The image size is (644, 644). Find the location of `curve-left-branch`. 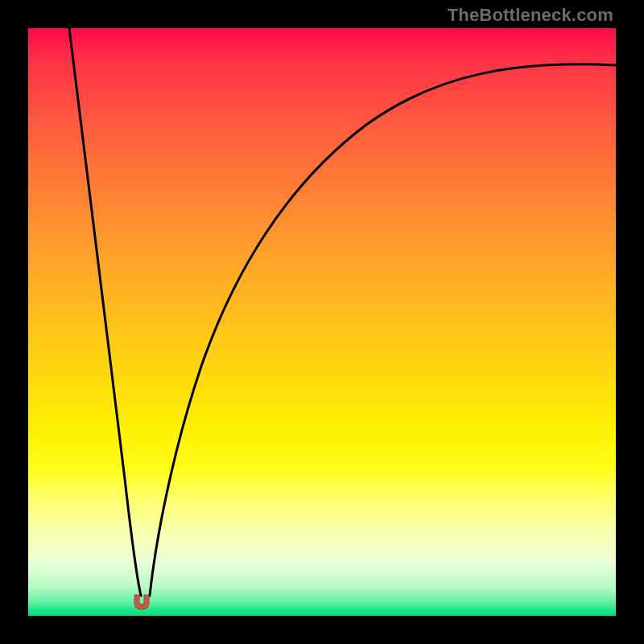

curve-left-branch is located at coordinates (105, 312).